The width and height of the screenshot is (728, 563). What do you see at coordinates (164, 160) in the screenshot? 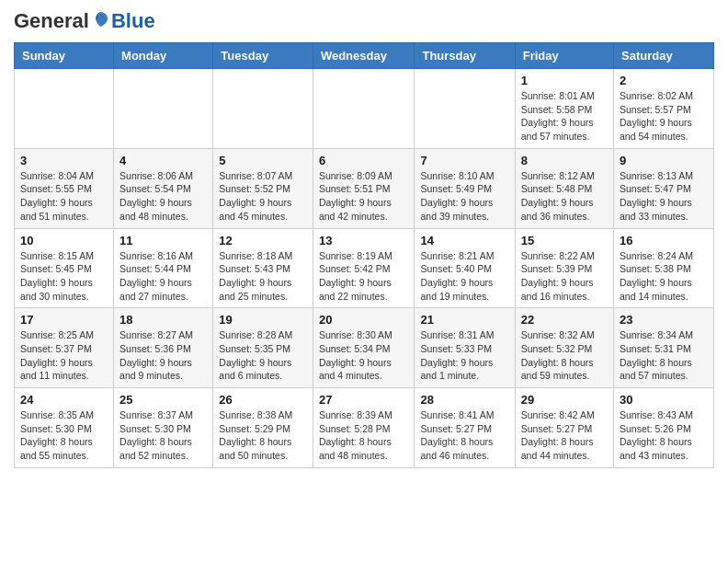
I see `day-number: 4` at bounding box center [164, 160].